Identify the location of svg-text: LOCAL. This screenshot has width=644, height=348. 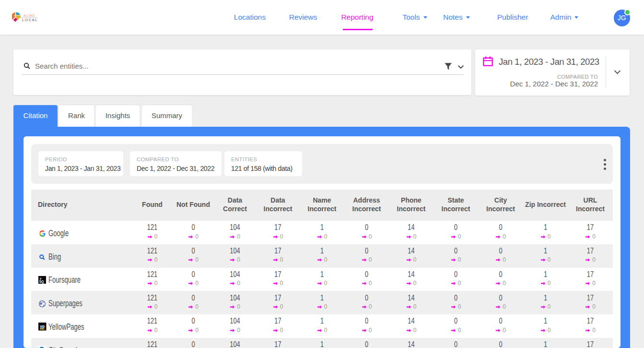
(30, 20).